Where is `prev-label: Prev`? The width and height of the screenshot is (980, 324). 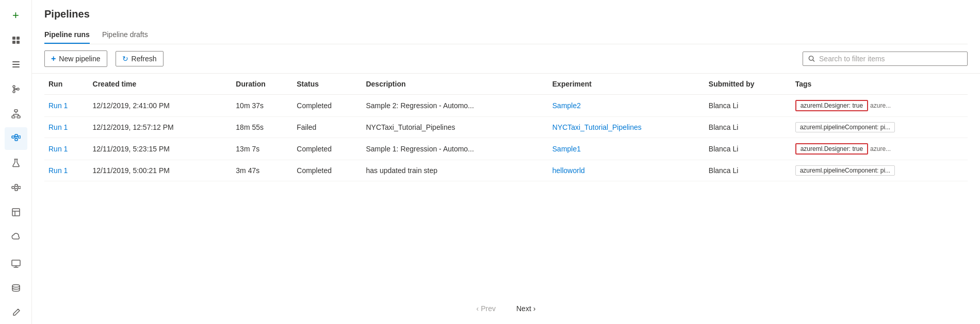
prev-label: Prev is located at coordinates (488, 309).